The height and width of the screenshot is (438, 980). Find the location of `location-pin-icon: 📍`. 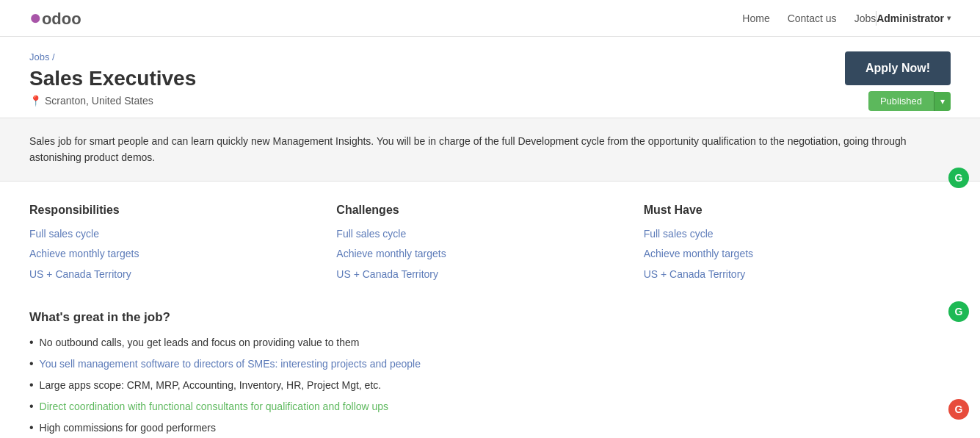

location-pin-icon: 📍 is located at coordinates (35, 101).